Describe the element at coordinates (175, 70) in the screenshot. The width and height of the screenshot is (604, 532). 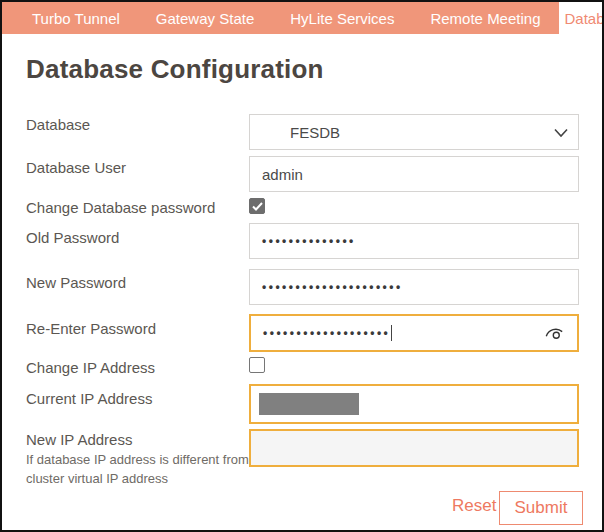
I see `page-title: Database Configuration` at that location.